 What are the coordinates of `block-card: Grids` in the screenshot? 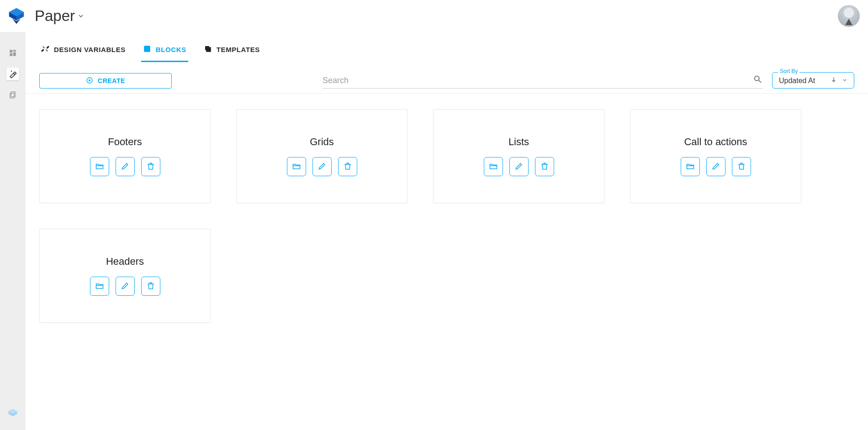 It's located at (322, 156).